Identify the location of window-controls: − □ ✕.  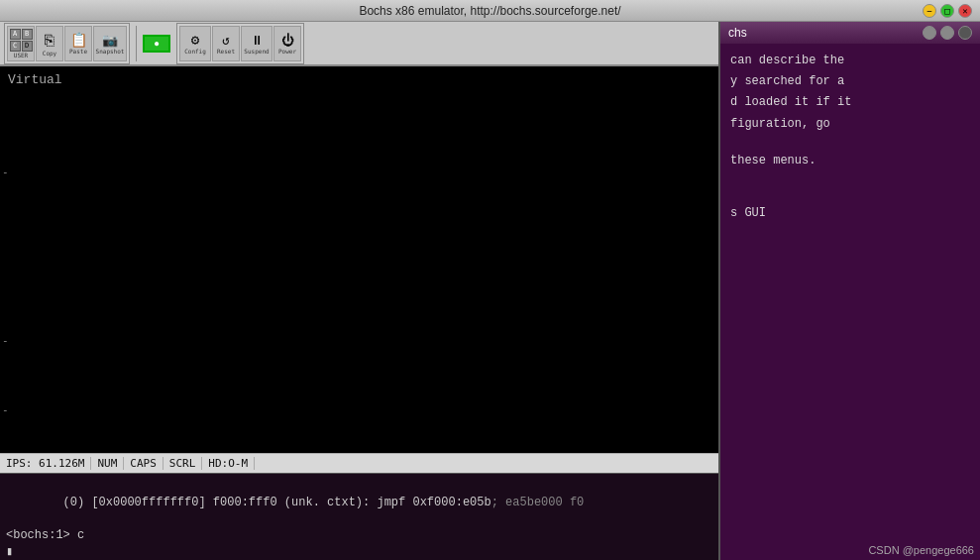
(947, 11).